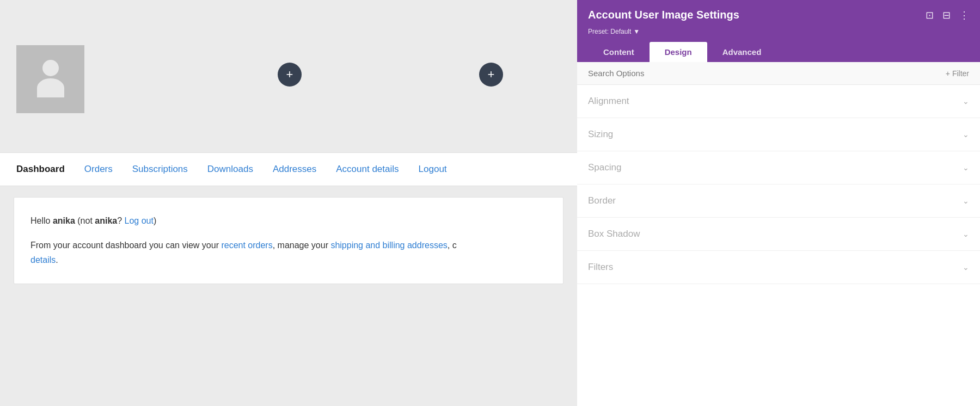 The image size is (980, 406). I want to click on section-filters-header: Filters ⌄, so click(779, 267).